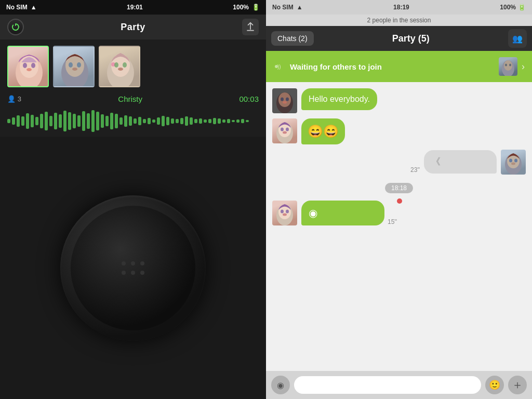  Describe the element at coordinates (133, 268) in the screenshot. I see `volume-knob` at that location.